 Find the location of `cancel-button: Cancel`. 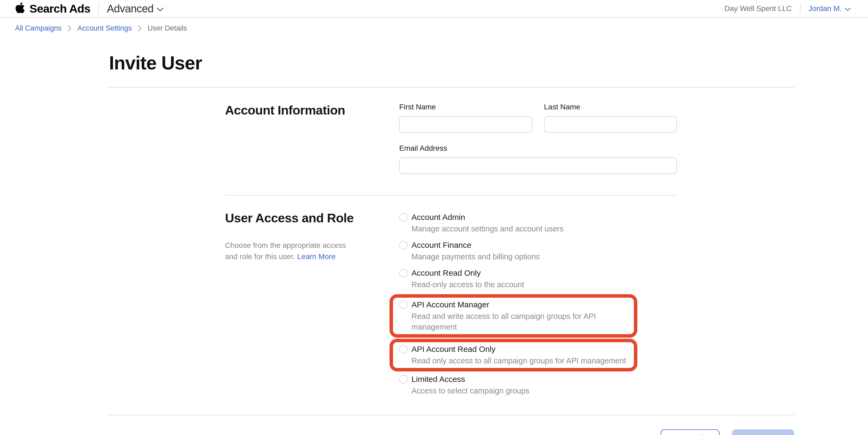

cancel-button: Cancel is located at coordinates (690, 432).